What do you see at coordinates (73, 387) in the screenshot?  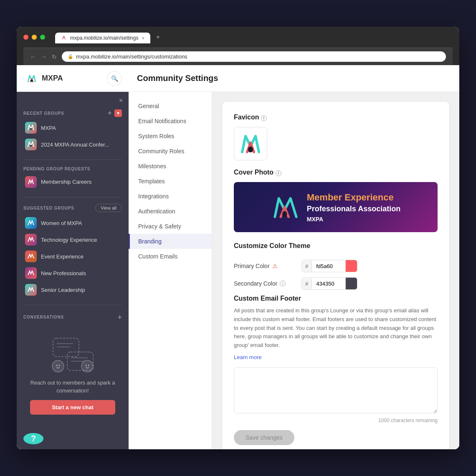 I see `chat-empty-text: Reach out to members and spark a convers…` at bounding box center [73, 387].